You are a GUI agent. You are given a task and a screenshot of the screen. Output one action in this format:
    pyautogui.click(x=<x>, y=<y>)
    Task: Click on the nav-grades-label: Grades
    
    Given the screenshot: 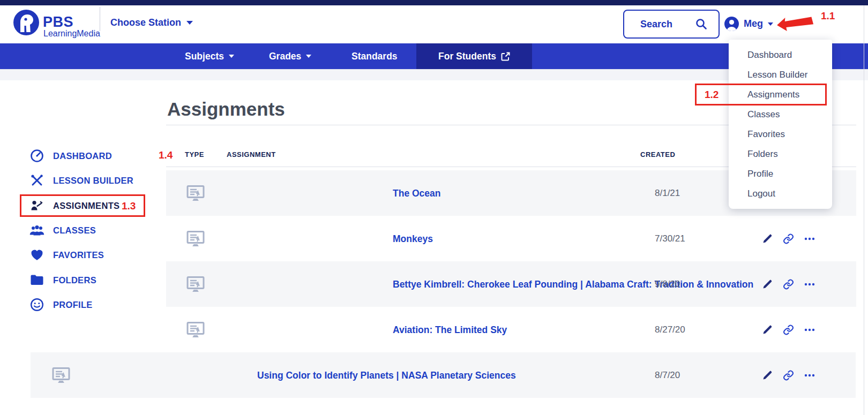 What is the action you would take?
    pyautogui.click(x=285, y=57)
    